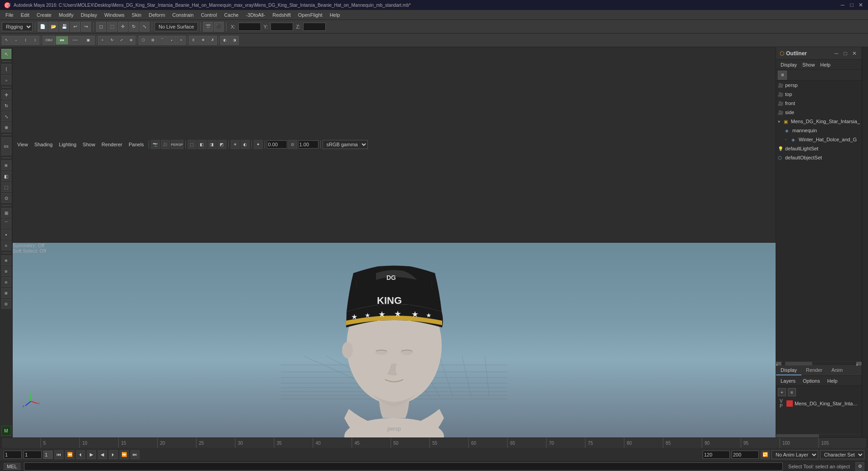  I want to click on mode-label: MEL, so click(12, 466).